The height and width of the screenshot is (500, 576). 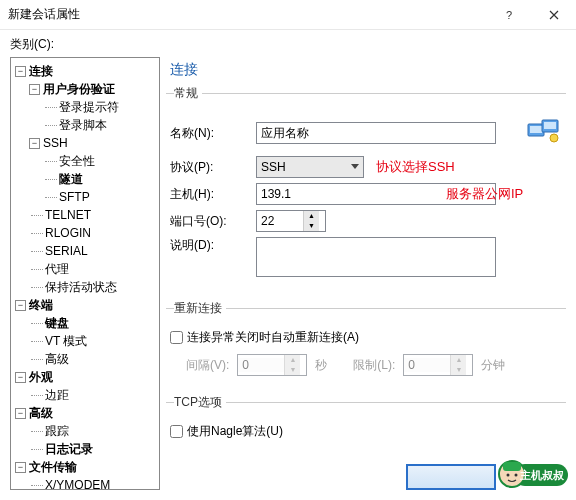 What do you see at coordinates (508, 15) in the screenshot?
I see `help-button: ?` at bounding box center [508, 15].